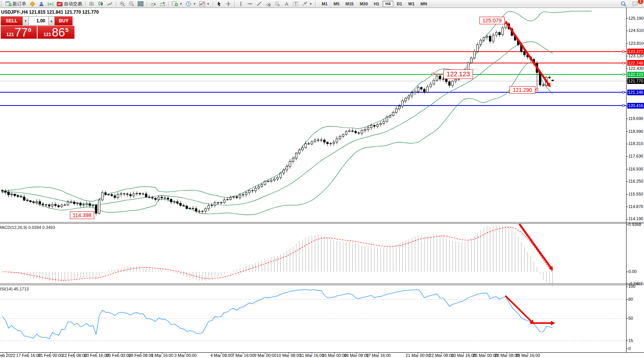 This screenshot has height=358, width=644. I want to click on annotation-pullback-low: 121.290, so click(522, 90).